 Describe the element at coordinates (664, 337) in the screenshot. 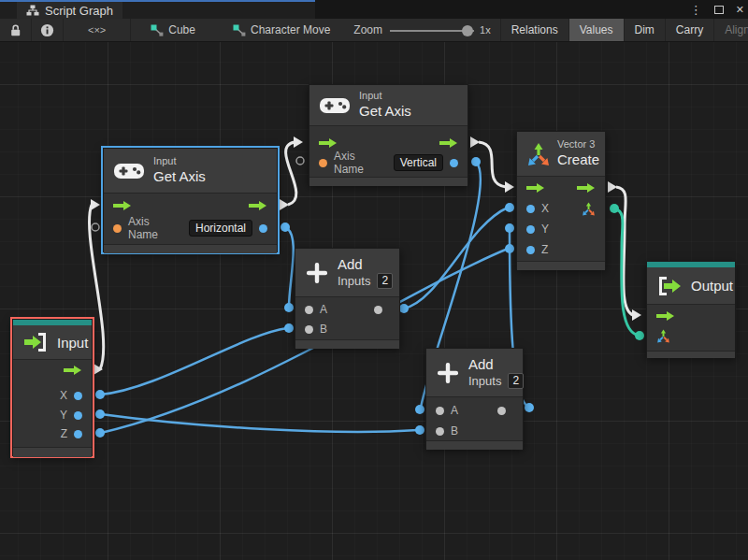

I see `vector3-in-port` at that location.